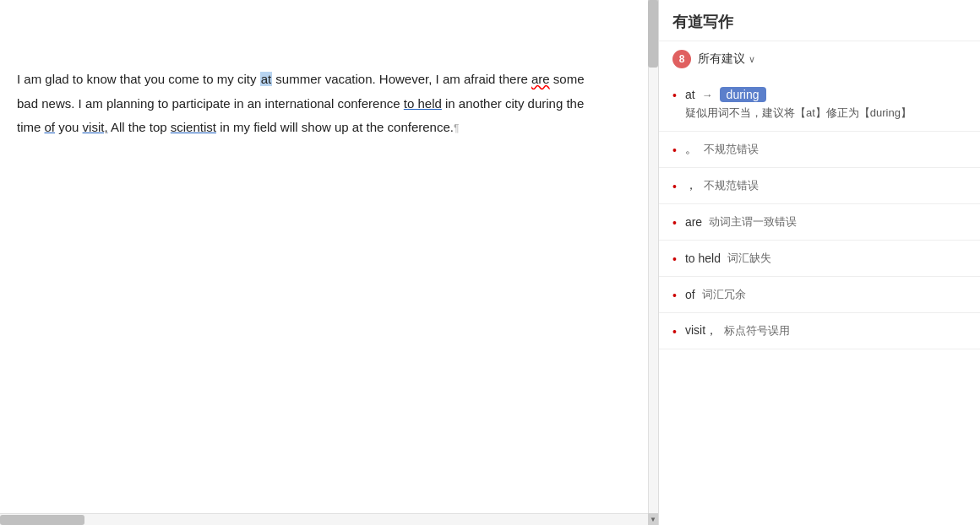 The width and height of the screenshot is (980, 525). What do you see at coordinates (749, 258) in the screenshot?
I see `error-type-to-held: 词汇缺失` at bounding box center [749, 258].